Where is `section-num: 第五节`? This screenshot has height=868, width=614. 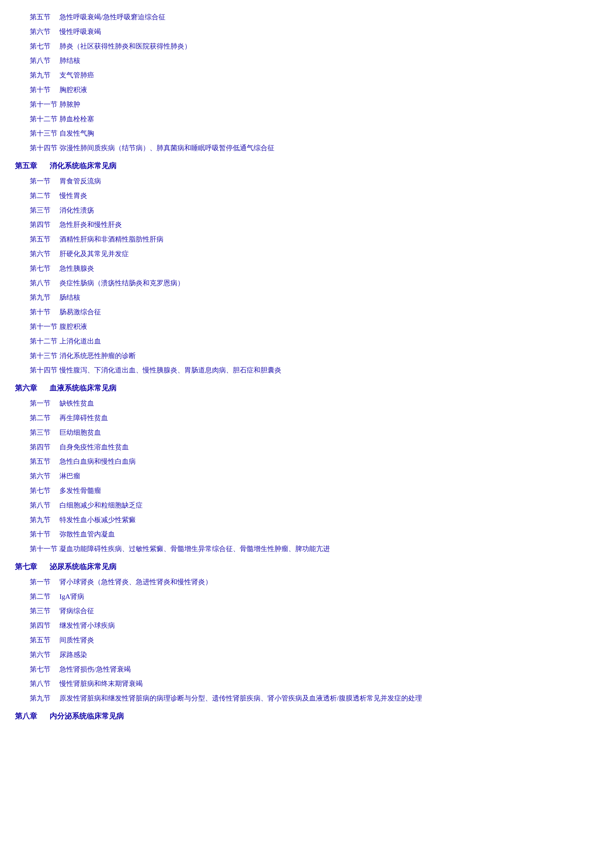
section-num: 第五节 is located at coordinates (45, 462).